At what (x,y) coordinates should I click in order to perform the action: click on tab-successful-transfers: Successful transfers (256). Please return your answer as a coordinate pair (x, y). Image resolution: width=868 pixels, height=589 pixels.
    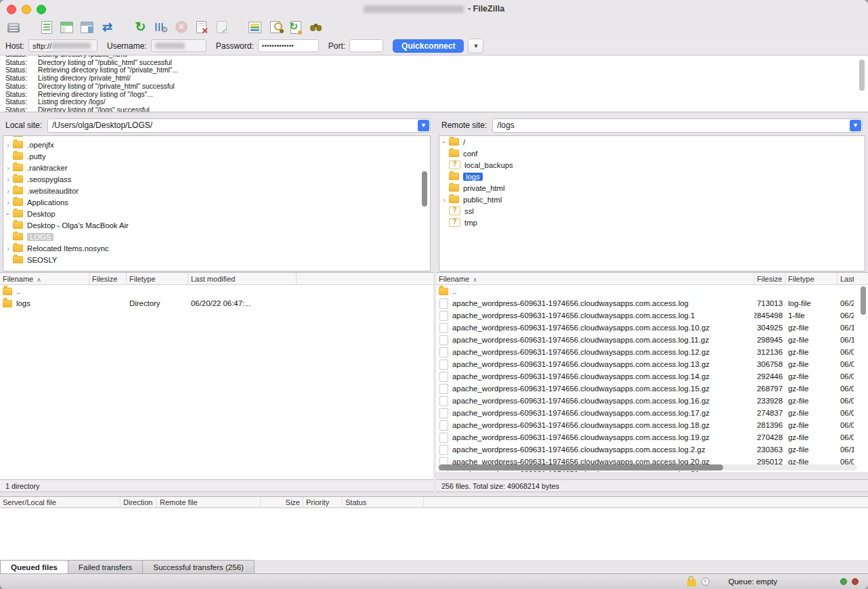
    Looking at the image, I should click on (198, 567).